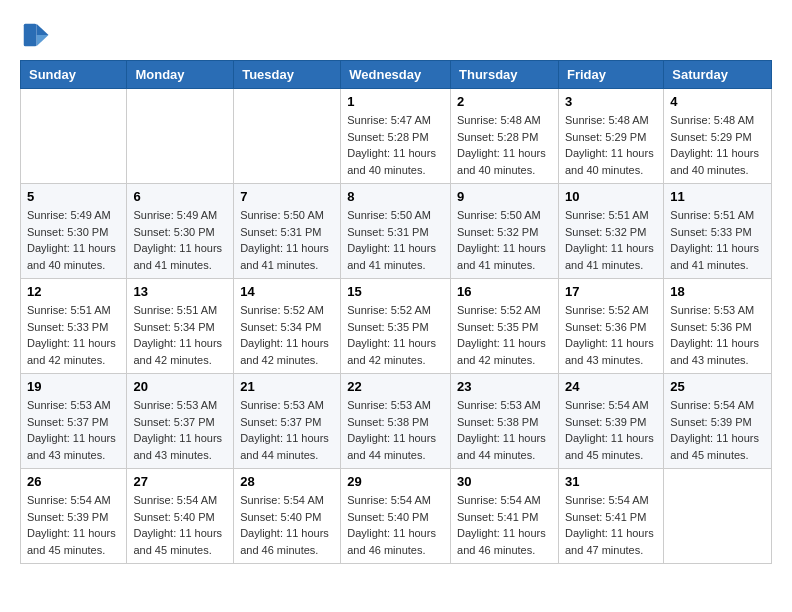 The height and width of the screenshot is (612, 792). I want to click on day-number: 14, so click(287, 292).